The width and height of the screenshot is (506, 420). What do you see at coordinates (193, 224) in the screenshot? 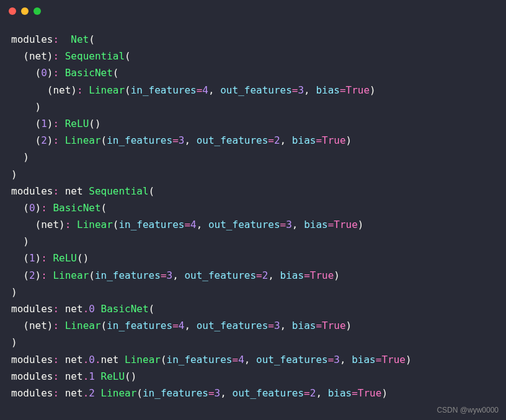
I see `num-4: 4` at bounding box center [193, 224].